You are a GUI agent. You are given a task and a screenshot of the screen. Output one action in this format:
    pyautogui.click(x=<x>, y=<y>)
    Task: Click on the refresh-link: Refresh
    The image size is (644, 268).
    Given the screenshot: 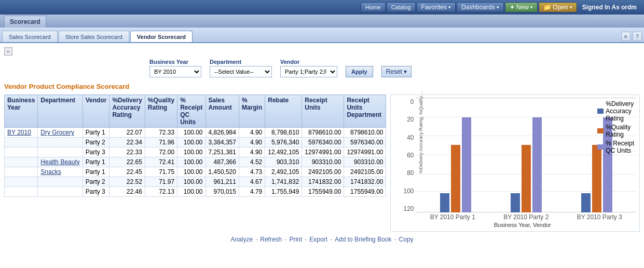 What is the action you would take?
    pyautogui.click(x=271, y=239)
    